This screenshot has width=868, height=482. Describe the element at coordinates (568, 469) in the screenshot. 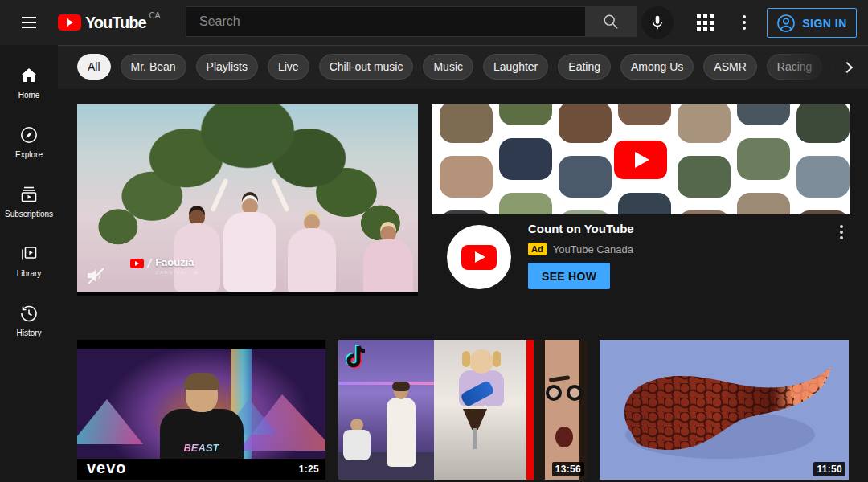

I see `duration-badge: 13:56` at that location.